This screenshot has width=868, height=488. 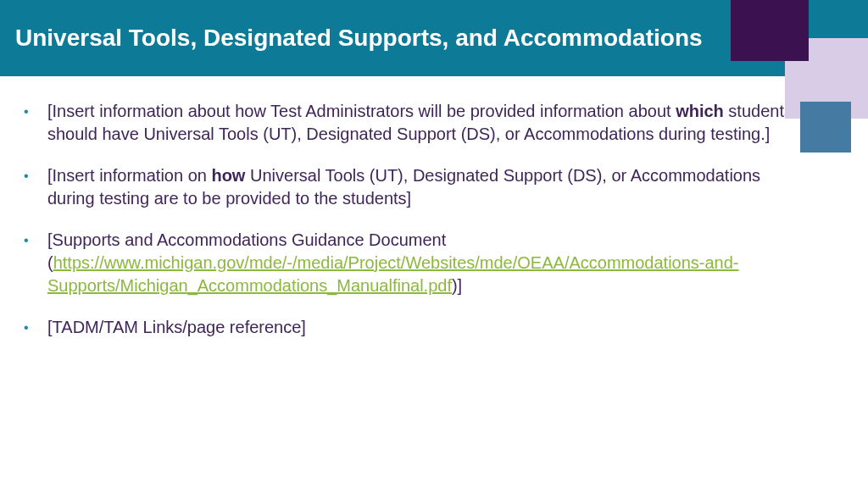 What do you see at coordinates (826, 127) in the screenshot?
I see `decor-square-blue` at bounding box center [826, 127].